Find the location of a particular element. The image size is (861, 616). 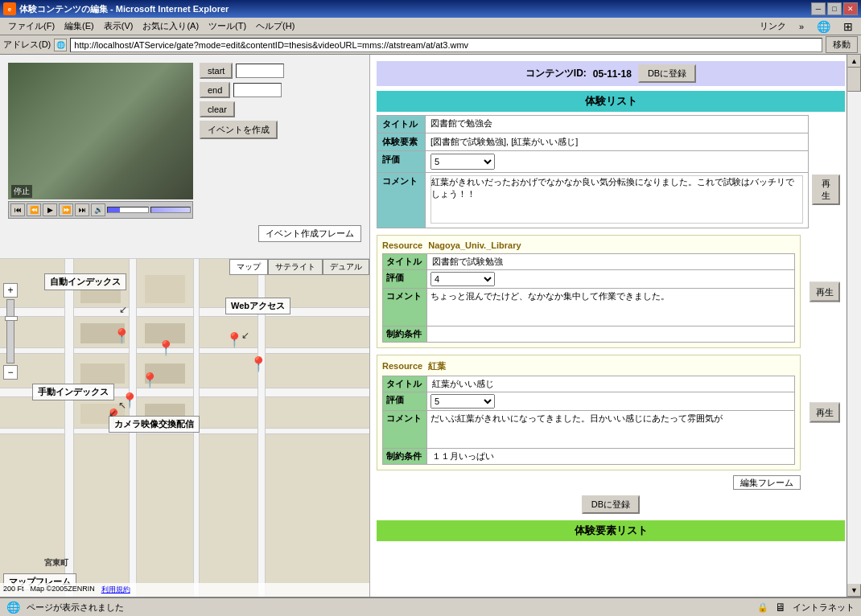

scroll-down-button: ▼ is located at coordinates (855, 590).